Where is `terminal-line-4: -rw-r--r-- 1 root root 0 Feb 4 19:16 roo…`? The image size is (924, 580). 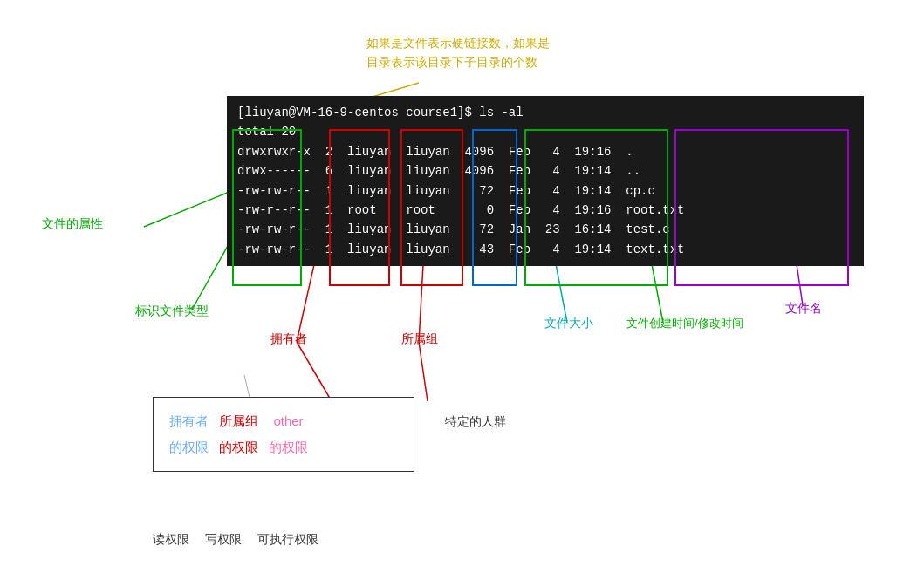 terminal-line-4: -rw-r--r-- 1 root root 0 Feb 4 19:16 roo… is located at coordinates (545, 210).